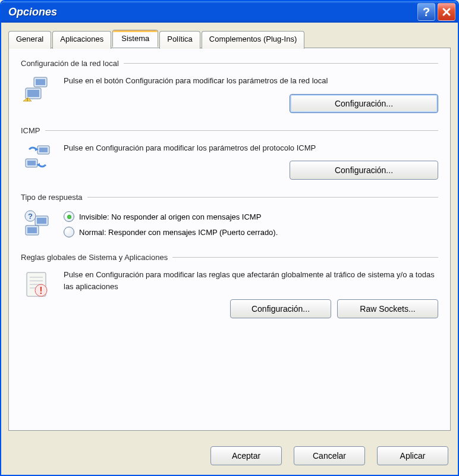  I want to click on group-global: Reglas globales de Sistema y Aplicacione…, so click(230, 286).